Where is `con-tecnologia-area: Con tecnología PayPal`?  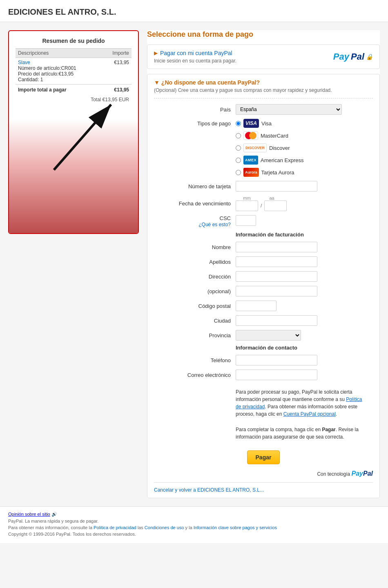
con-tecnologia-area: Con tecnología PayPal is located at coordinates (263, 474).